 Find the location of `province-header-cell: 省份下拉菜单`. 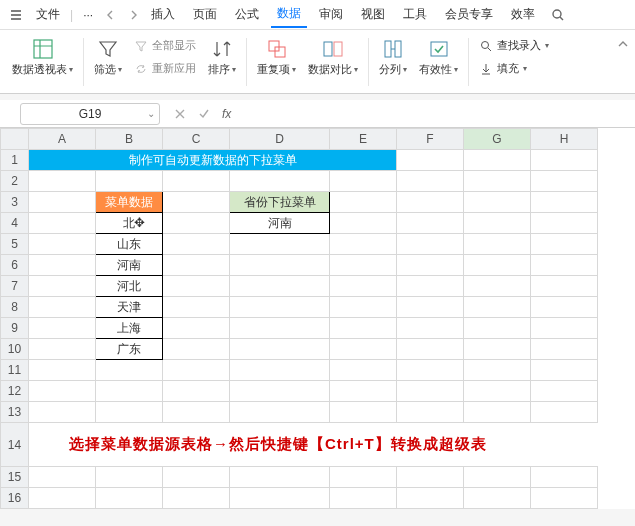

province-header-cell: 省份下拉菜单 is located at coordinates (280, 202).